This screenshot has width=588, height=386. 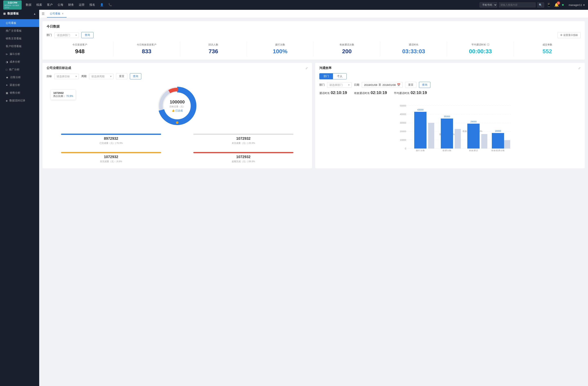 I want to click on nav-item-sea: 公海, so click(x=60, y=5).